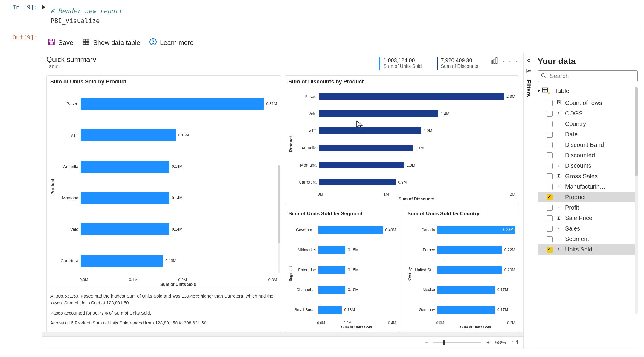  What do you see at coordinates (167, 229) in the screenshot?
I see `bar-row: Velo0.14M` at bounding box center [167, 229].